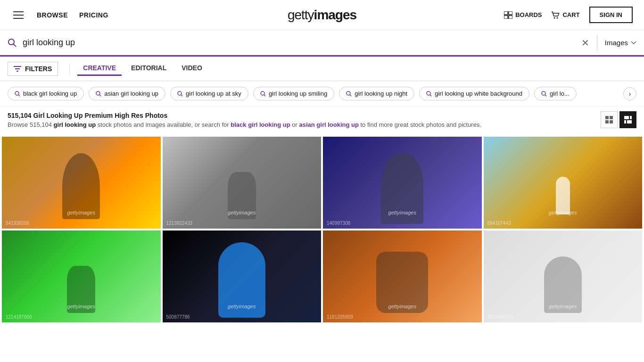  I want to click on mosaic-icon, so click(628, 120).